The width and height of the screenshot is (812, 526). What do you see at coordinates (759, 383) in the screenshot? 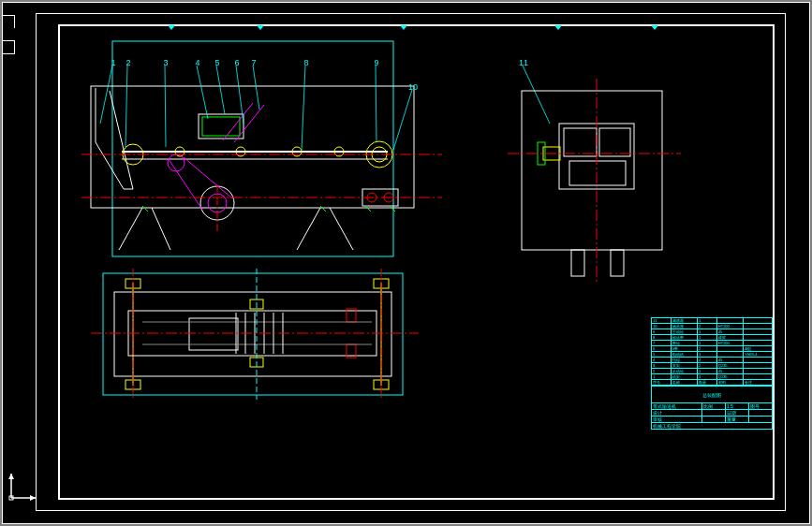
I see `parts-header-cell: 备注` at bounding box center [759, 383].